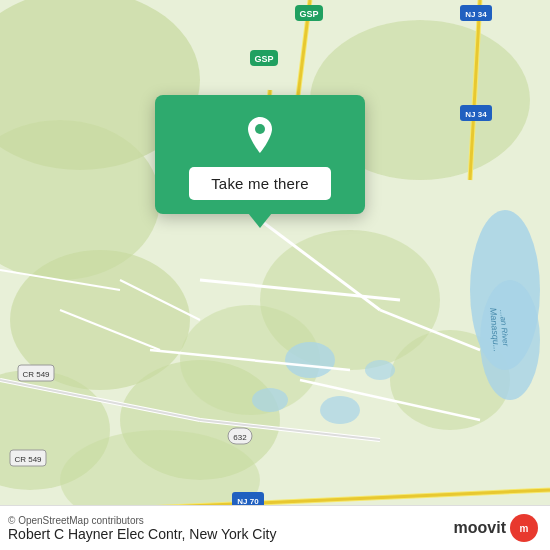 This screenshot has width=550, height=550. Describe the element at coordinates (275, 528) in the screenshot. I see `bottom-bar: © OpenStreetMap contributors Robert C Ha…` at that location.